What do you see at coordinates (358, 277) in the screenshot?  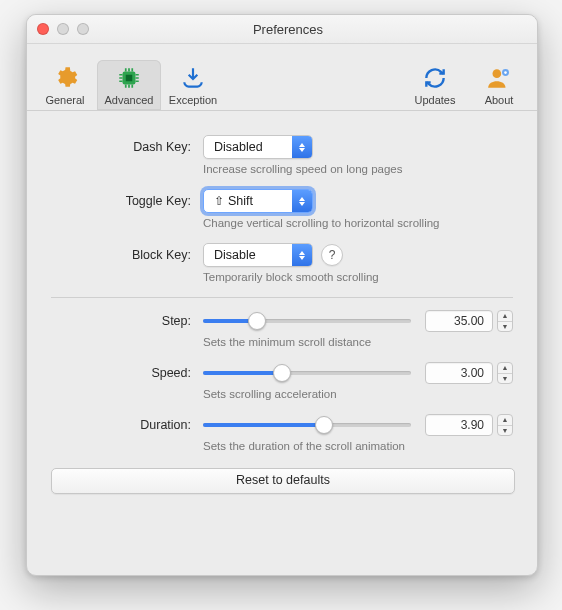 I see `block-key-hint: Temporarily block smooth scrolling` at bounding box center [358, 277].